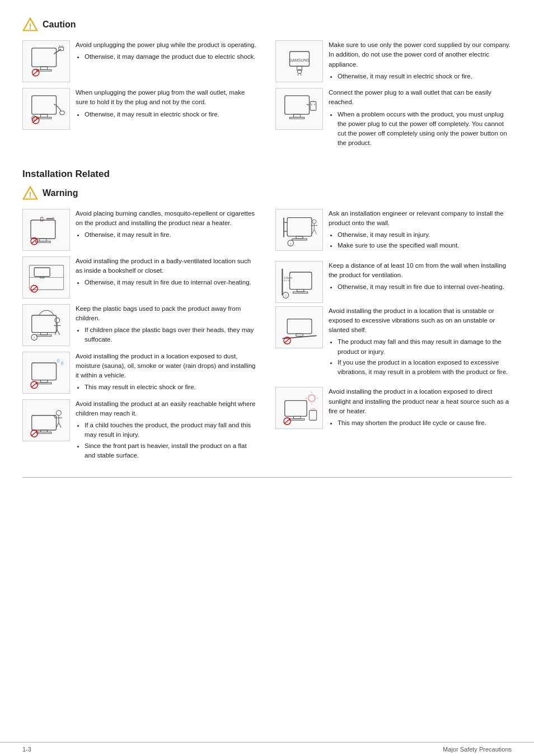 This screenshot has height=756, width=534. I want to click on install-item-sunlight: Avoid installing the product in a locati…, so click(394, 411).